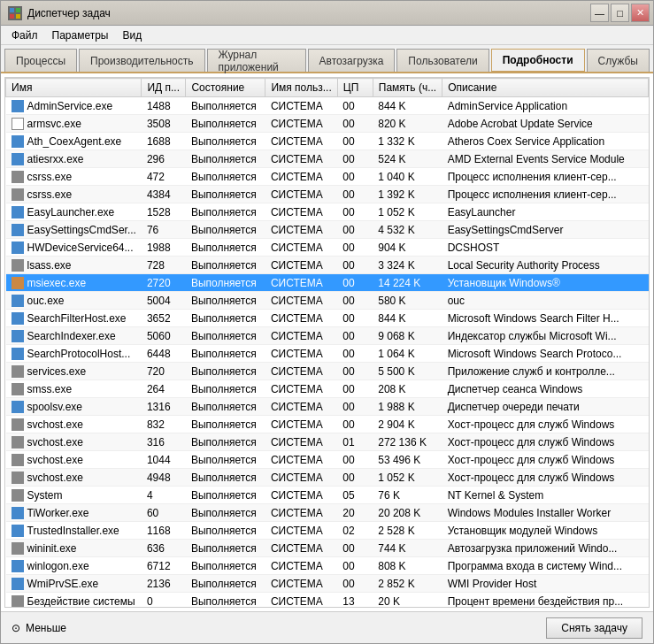 Image resolution: width=654 pixels, height=644 pixels. What do you see at coordinates (74, 407) in the screenshot?
I see `cell-name: spoolsv.exe` at bounding box center [74, 407].